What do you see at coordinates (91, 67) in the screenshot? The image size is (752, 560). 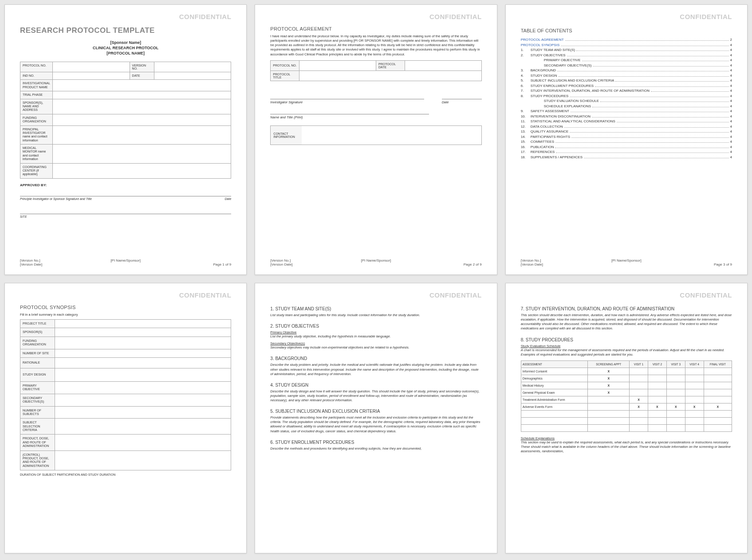 I see `field-protocol-no` at bounding box center [91, 67].